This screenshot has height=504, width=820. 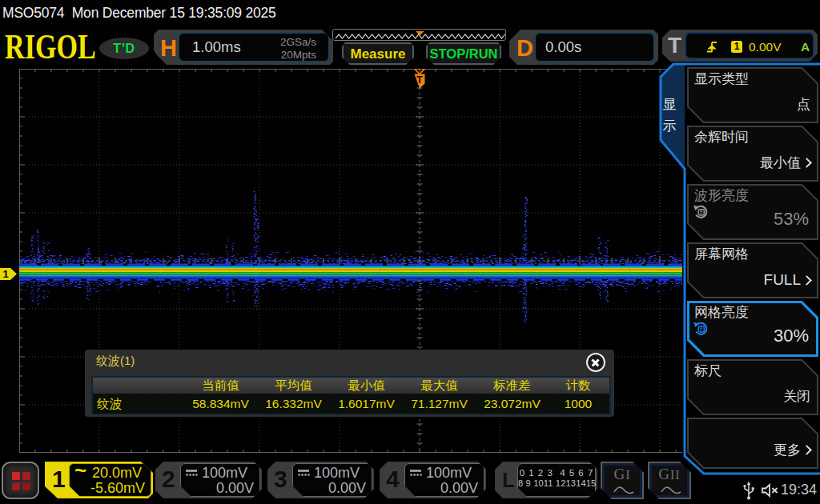 I want to click on svg-text: 显, so click(x=669, y=104).